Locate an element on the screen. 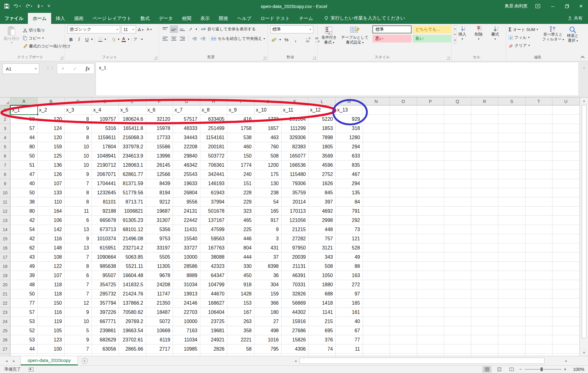  column-header-D: D is located at coordinates (105, 101).